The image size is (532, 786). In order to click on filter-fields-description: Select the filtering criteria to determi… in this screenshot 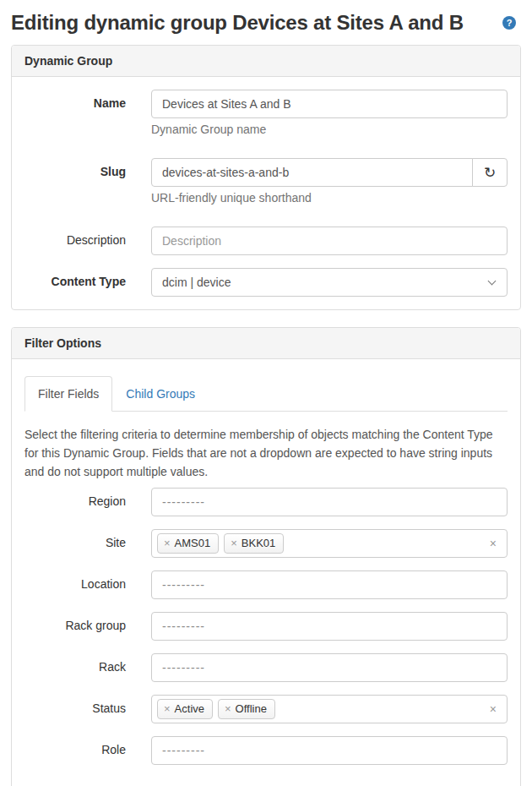, I will do `click(266, 453)`.